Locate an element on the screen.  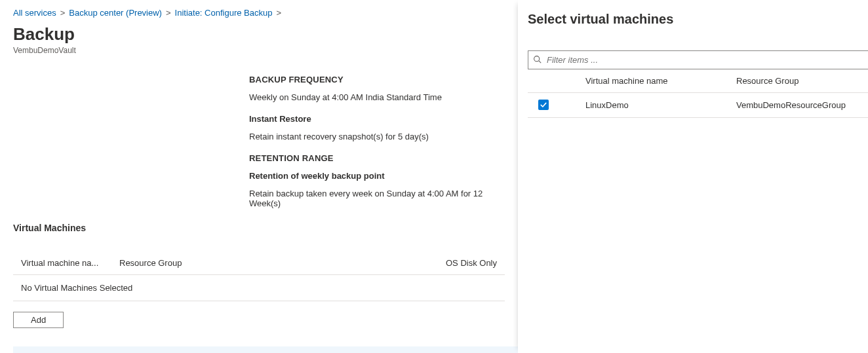
vm-col-rg: Resource Group is located at coordinates (269, 263).